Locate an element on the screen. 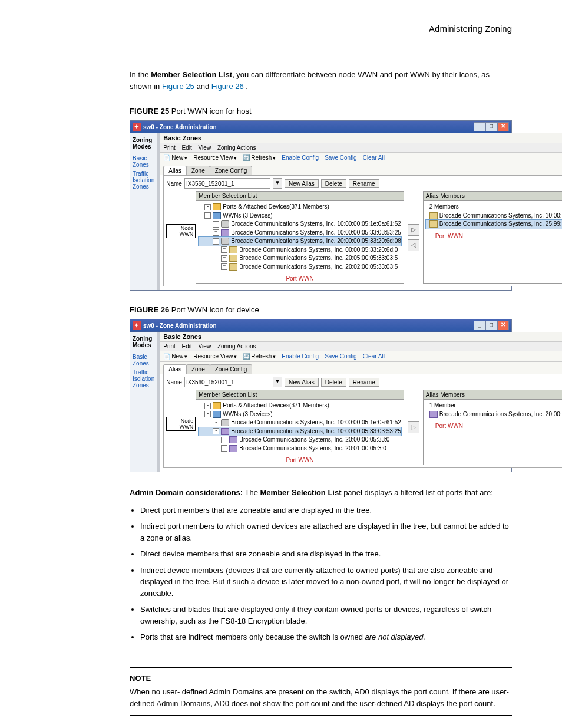 Image resolution: width=562 pixels, height=728 pixels. list-item: Brocade Communications Systems, Inc. 20:… is located at coordinates (494, 415).